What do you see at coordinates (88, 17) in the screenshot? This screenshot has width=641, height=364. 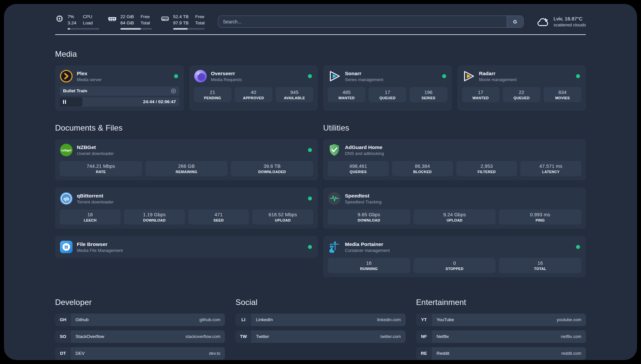 I see `cpu-label: CPU` at bounding box center [88, 17].